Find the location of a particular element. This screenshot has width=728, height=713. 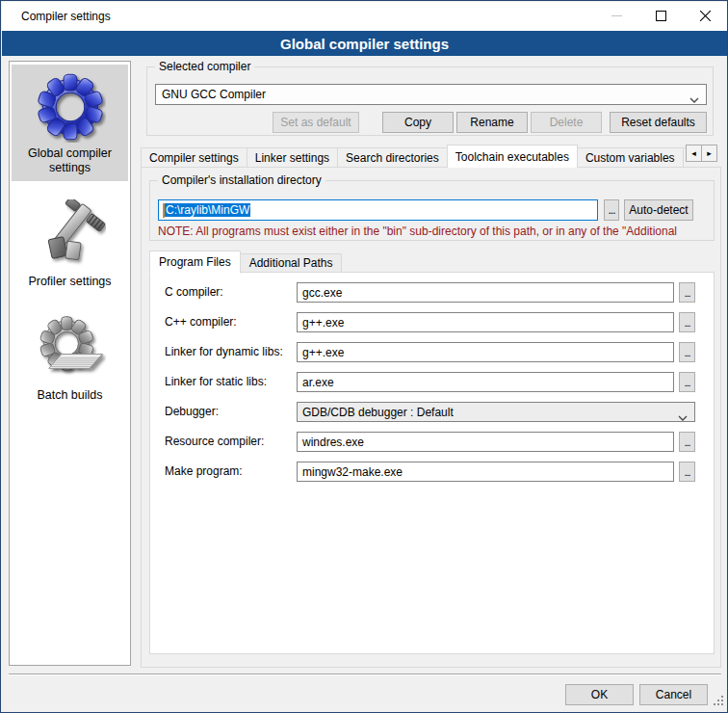

program-tabs: Program Files Additional Paths is located at coordinates (245, 261).